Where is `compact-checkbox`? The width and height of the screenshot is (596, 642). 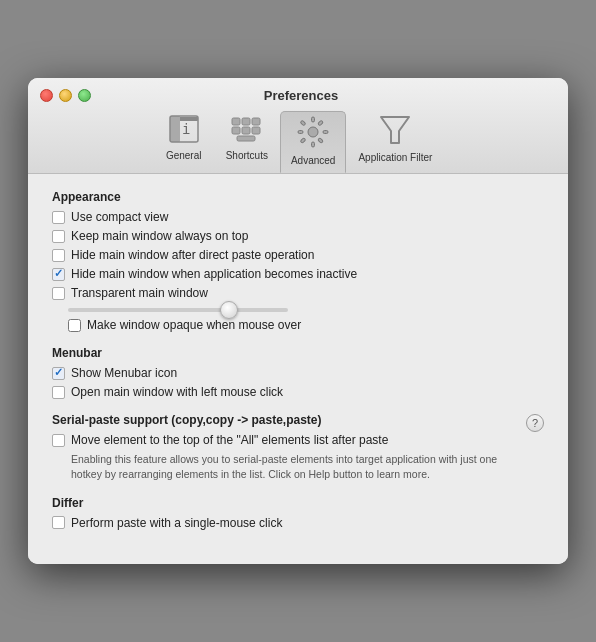
compact-checkbox is located at coordinates (58, 218).